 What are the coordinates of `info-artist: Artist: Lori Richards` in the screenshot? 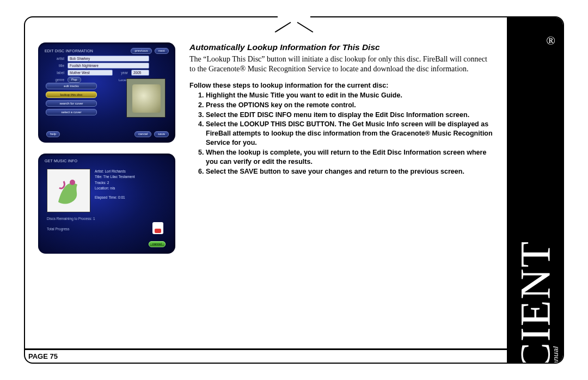 It's located at (115, 171).